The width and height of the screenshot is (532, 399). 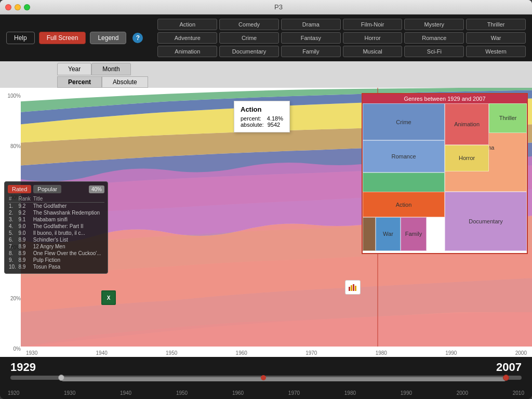 I want to click on treemap-cell-horror: Horror, so click(x=467, y=158).